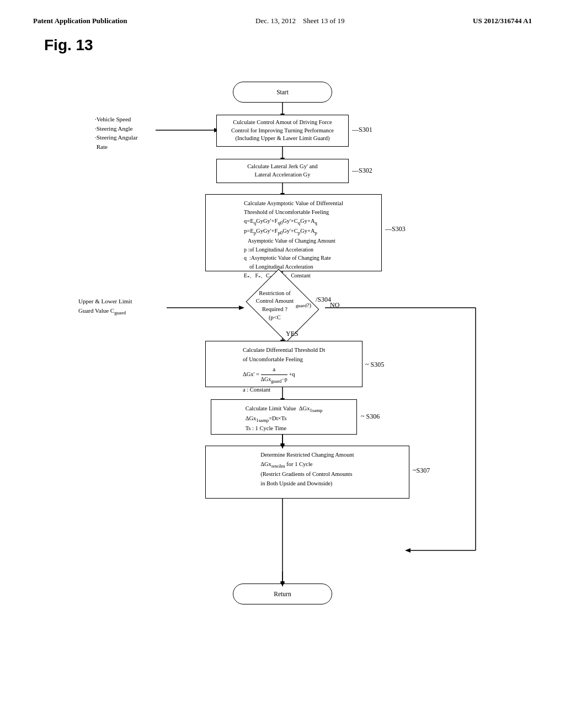 The width and height of the screenshot is (565, 728). Describe the element at coordinates (121, 307) in the screenshot. I see `left-input-bottom: Upper & Lower LimitGuard Value Cguard` at that location.